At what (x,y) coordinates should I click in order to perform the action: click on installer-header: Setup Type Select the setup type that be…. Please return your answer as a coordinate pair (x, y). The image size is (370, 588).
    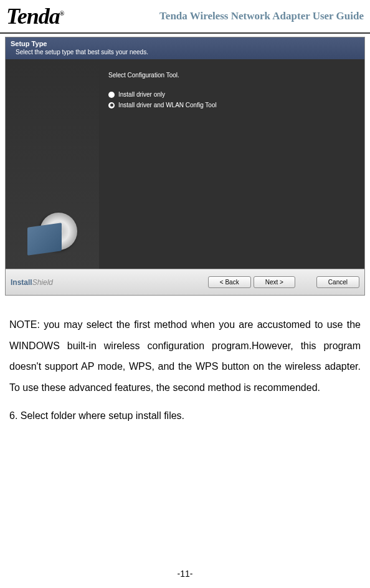
    Looking at the image, I should click on (185, 49).